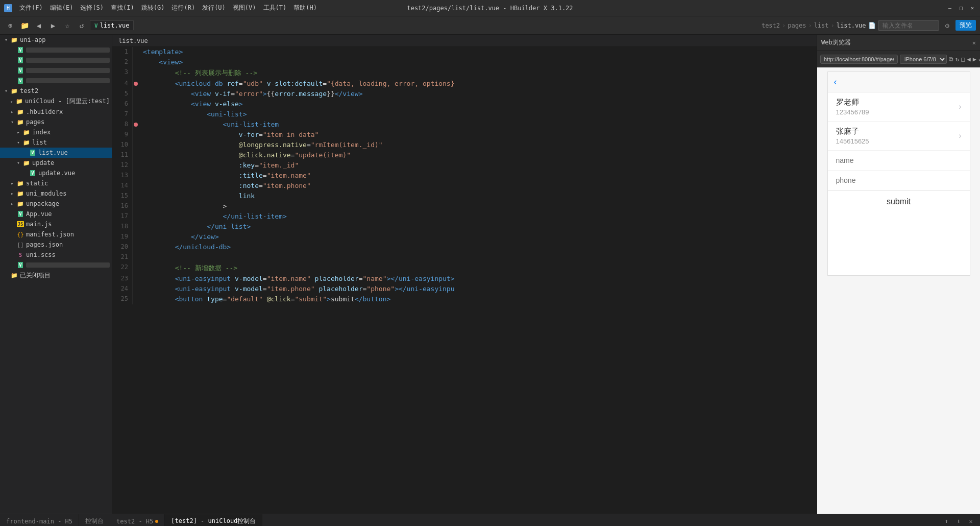 The image size is (980, 526). What do you see at coordinates (464, 206) in the screenshot?
I see `code-line: 16 >` at bounding box center [464, 206].